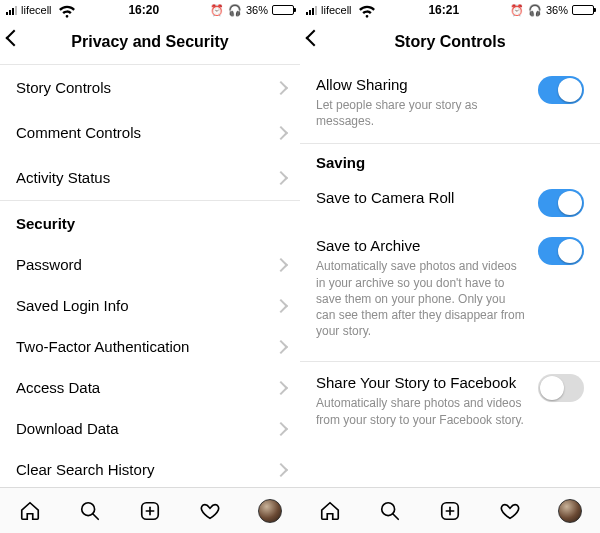 Image resolution: width=600 pixels, height=533 pixels. Describe the element at coordinates (421, 84) in the screenshot. I see `setting-title: Allow Sharing` at that location.